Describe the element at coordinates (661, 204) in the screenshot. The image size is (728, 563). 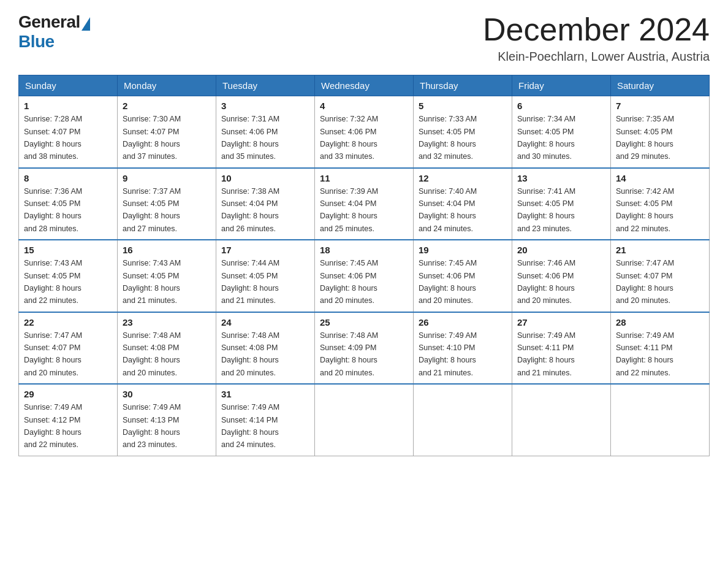
I see `calendar-day-cell: 14 Sunrise: 7:42 AMSunset: 4:05 PMDaylig…` at that location.